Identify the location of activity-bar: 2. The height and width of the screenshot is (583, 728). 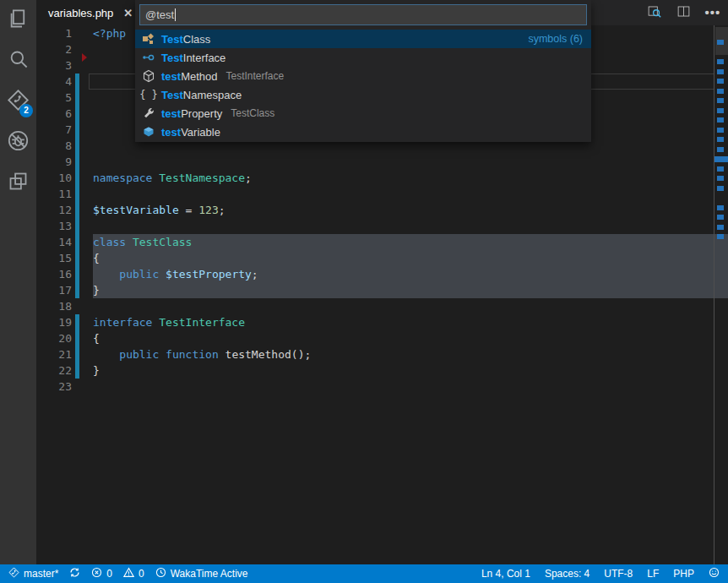
(19, 282).